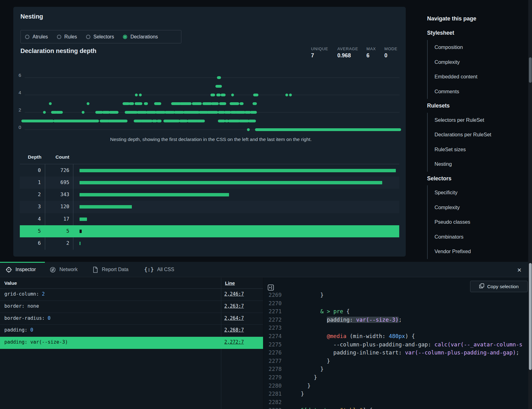  What do you see at coordinates (218, 306) in the screenshot?
I see `line-link: 2,263:7` at bounding box center [218, 306].